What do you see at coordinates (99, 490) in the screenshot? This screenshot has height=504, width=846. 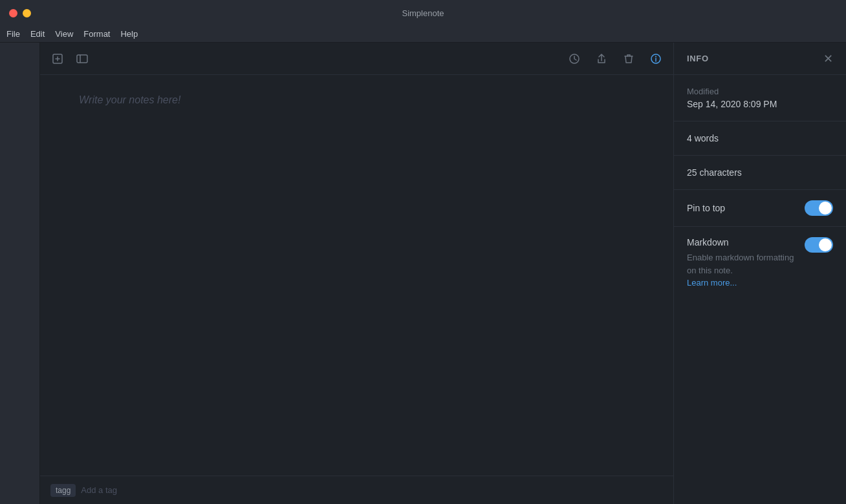 I see `tag-add-placeholder: Add a tag` at bounding box center [99, 490].